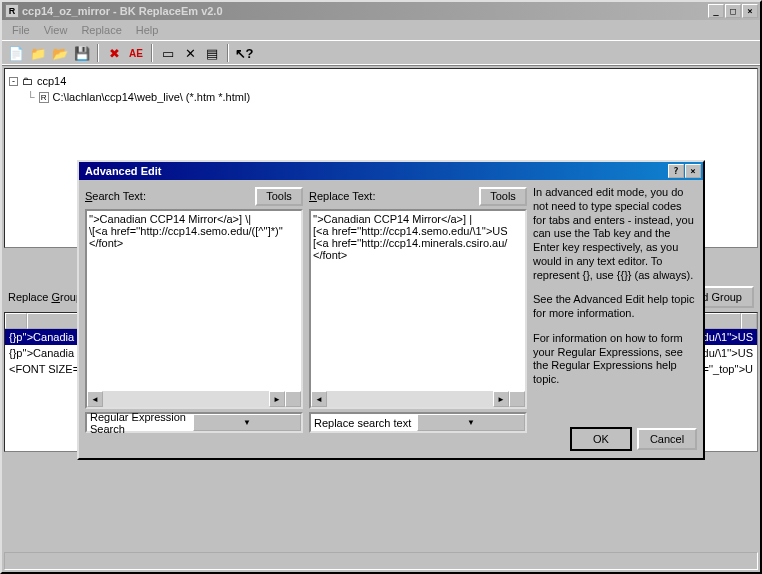 This screenshot has width=762, height=574. I want to click on tree-connector: └, so click(31, 97).